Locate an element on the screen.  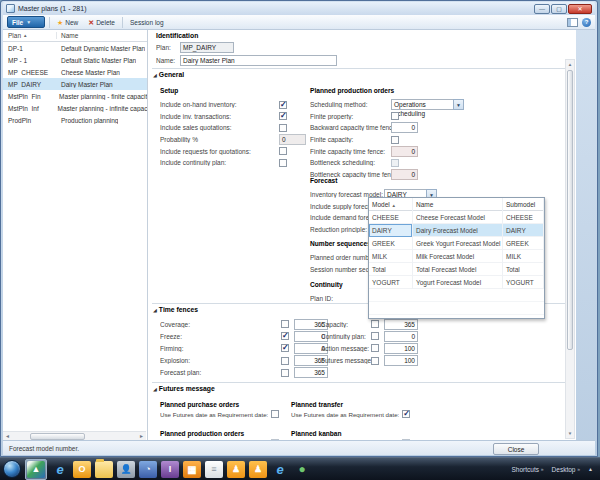
table-row-selected: MP_DAIRY Dairy Master Plan is located at coordinates (75, 84).